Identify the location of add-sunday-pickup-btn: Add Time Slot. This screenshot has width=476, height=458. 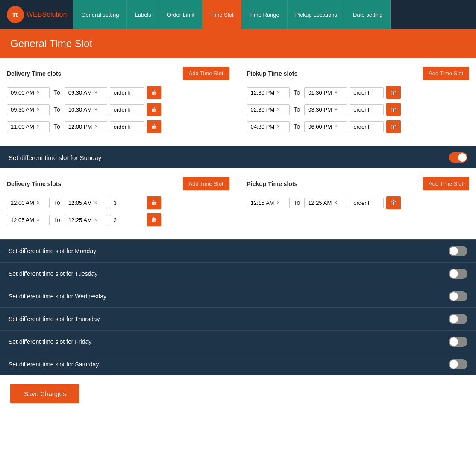
(446, 184).